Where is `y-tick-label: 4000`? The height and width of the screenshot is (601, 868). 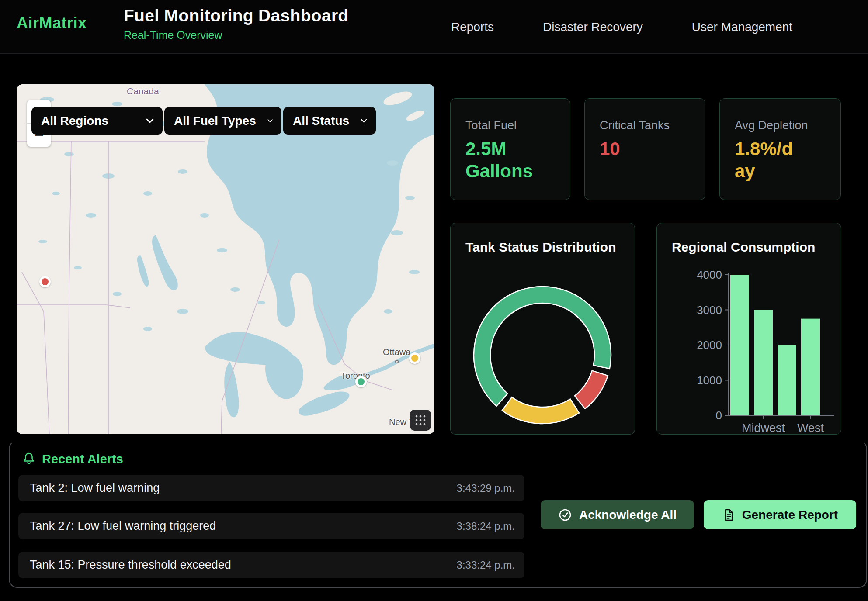
y-tick-label: 4000 is located at coordinates (709, 275).